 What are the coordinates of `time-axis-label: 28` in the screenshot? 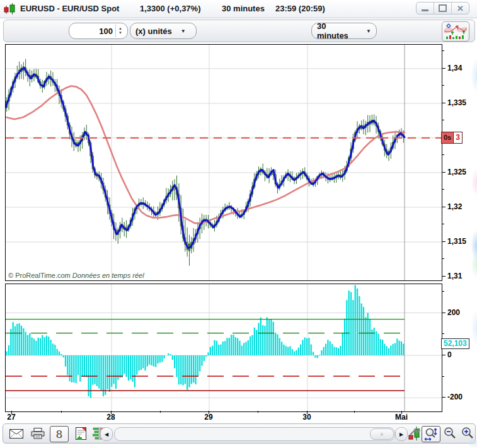 It's located at (111, 417).